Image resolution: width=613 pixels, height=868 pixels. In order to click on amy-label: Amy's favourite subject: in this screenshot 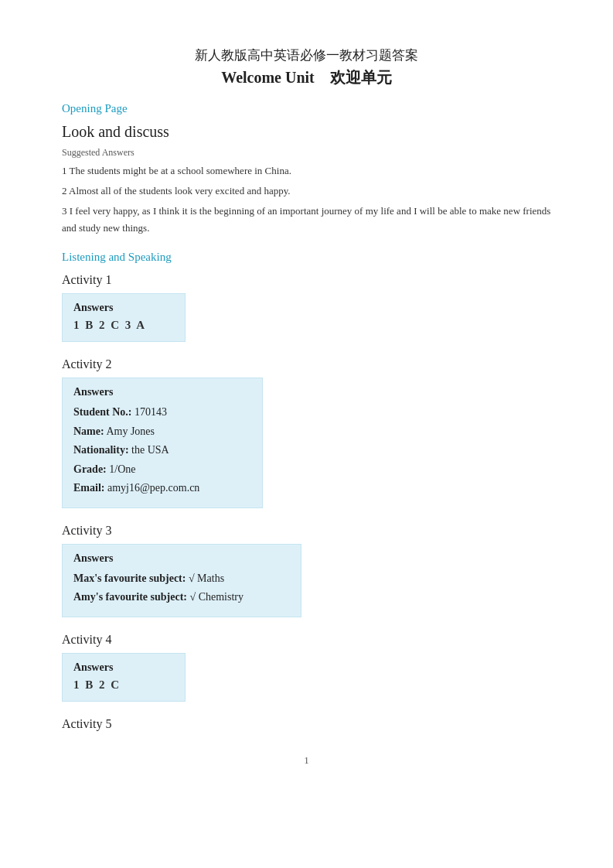, I will do `click(130, 597)`.